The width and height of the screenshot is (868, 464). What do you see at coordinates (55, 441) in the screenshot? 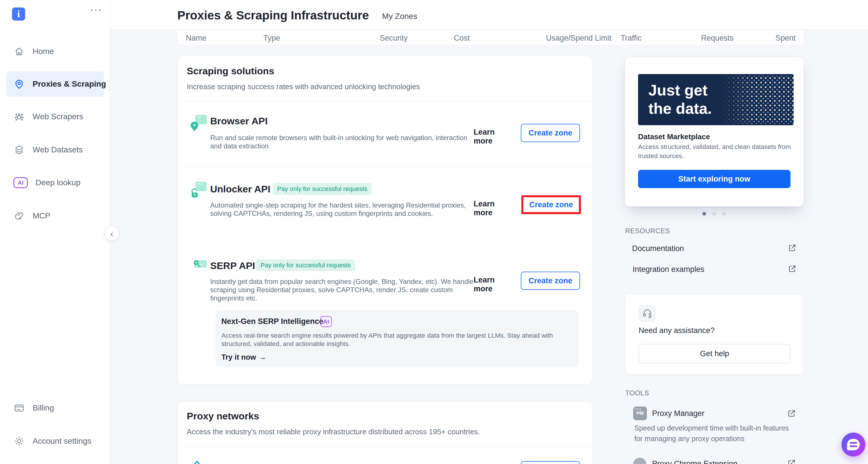
I see `sidebar-item-account-settings: Account settings` at bounding box center [55, 441].